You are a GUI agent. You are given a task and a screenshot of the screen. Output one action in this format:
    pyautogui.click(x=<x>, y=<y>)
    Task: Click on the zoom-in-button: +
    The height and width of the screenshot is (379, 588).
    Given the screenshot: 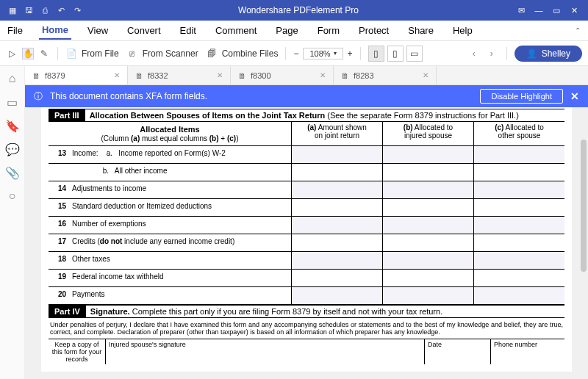 What is the action you would take?
    pyautogui.click(x=350, y=54)
    